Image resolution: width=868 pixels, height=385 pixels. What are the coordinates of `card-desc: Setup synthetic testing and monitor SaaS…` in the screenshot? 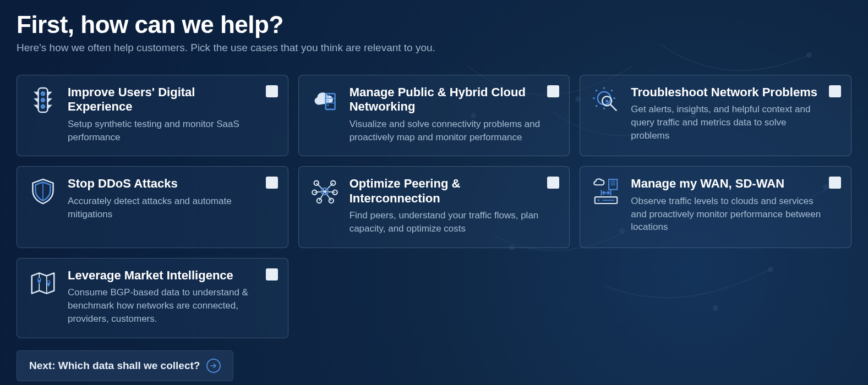 It's located at (164, 131).